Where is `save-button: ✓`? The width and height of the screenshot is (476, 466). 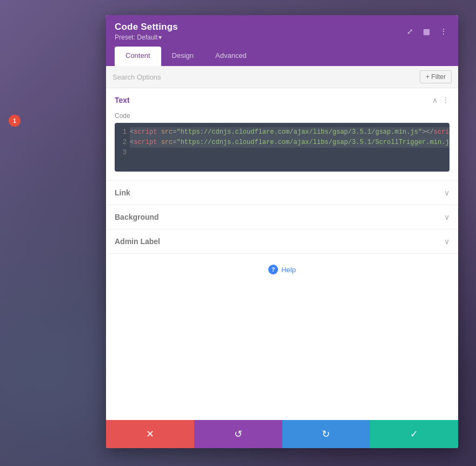
save-button: ✓ is located at coordinates (414, 434).